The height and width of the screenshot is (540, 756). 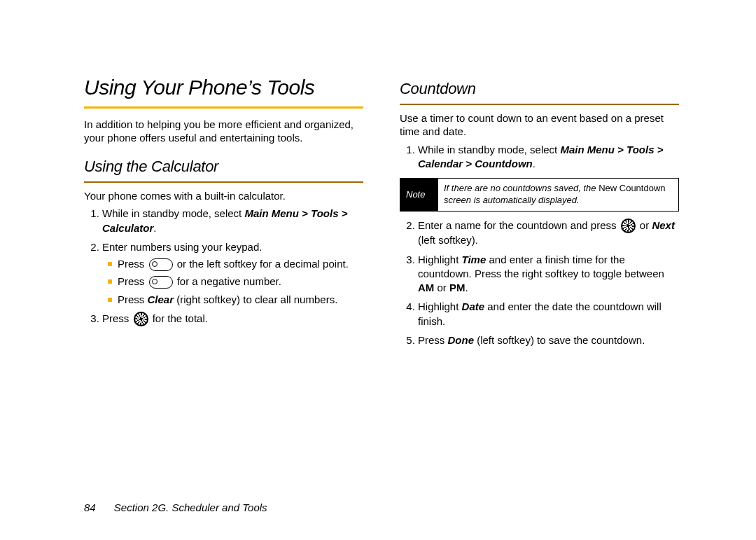 What do you see at coordinates (90, 507) in the screenshot?
I see `page-number: 84` at bounding box center [90, 507].